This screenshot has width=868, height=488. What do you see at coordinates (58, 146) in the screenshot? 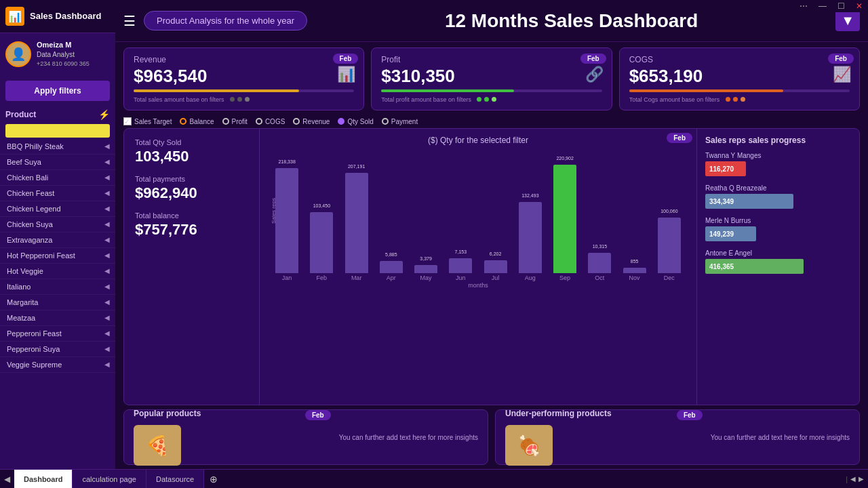
I see `product-item: BBQ Philly Steak◀` at bounding box center [58, 146].